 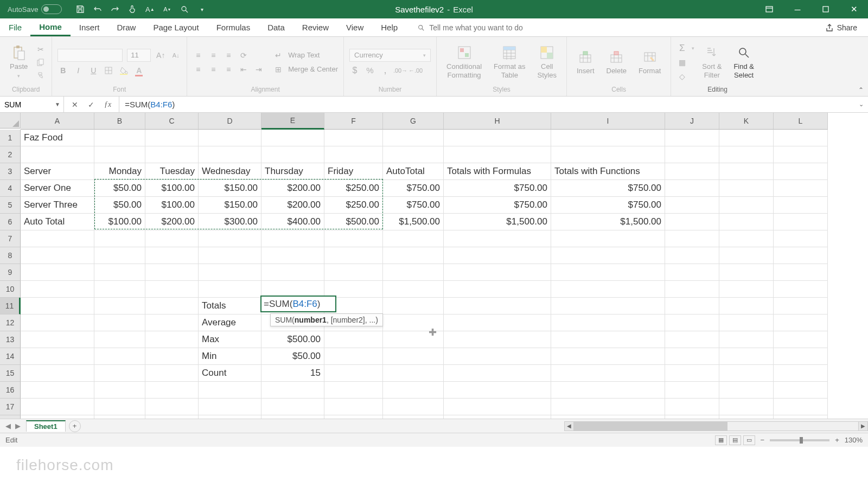 I want to click on fill-icon: ▦, so click(x=682, y=62).